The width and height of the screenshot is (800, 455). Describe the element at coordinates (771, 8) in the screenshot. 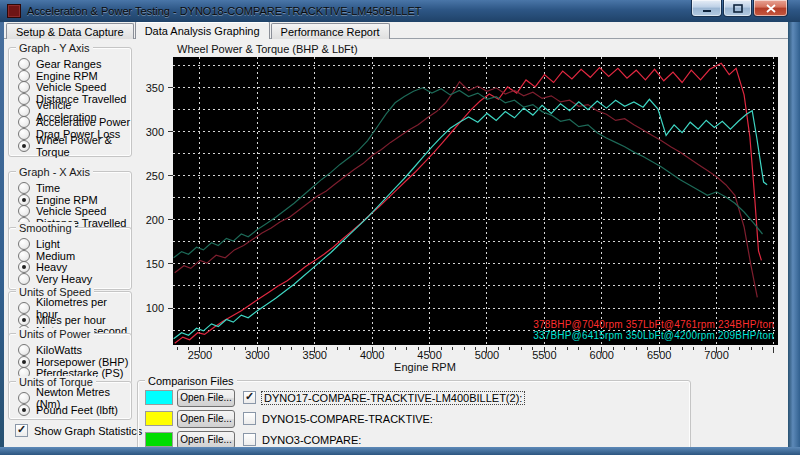

I see `close-icon` at that location.